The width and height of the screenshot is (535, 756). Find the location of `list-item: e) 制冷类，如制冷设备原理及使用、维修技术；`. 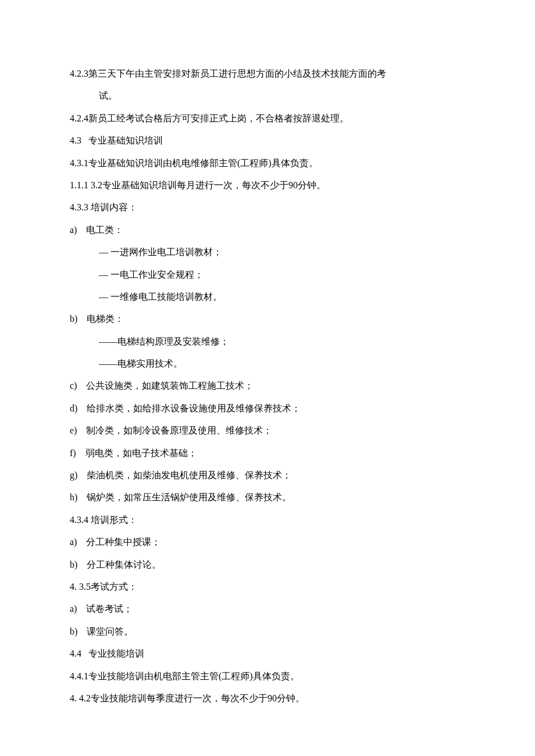

list-item: e) 制冷类，如制冷设备原理及使用、维修技术； is located at coordinates (268, 431).